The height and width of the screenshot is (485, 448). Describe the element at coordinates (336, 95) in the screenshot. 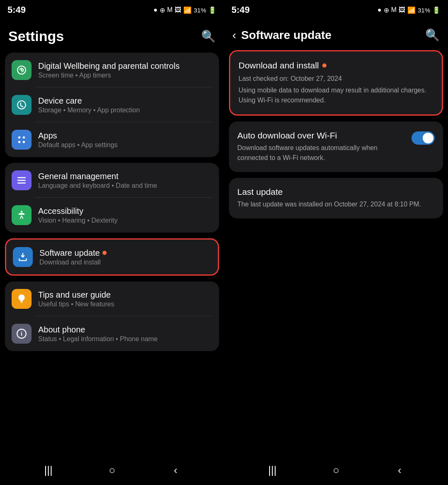

I see `download-install-desc2: Using mobile data to download may result…` at that location.